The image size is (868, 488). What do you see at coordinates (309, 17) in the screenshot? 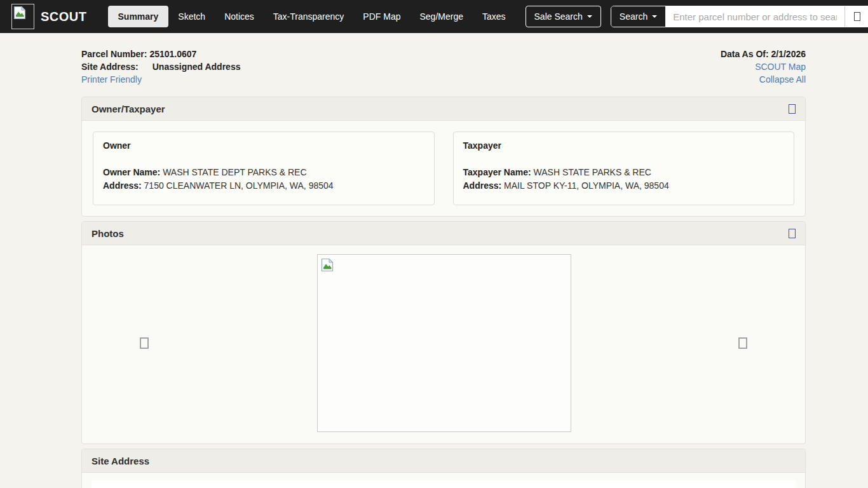
I see `nav-tab-tax-transparency: Tax-Transparency` at bounding box center [309, 17].